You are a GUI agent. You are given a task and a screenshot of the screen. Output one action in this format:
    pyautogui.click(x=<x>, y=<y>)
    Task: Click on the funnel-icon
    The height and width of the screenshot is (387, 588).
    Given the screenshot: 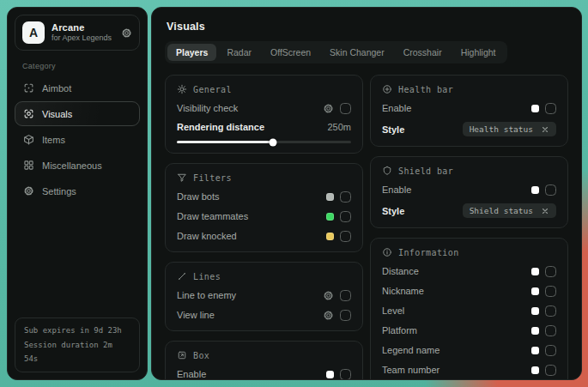 What is the action you would take?
    pyautogui.click(x=182, y=178)
    